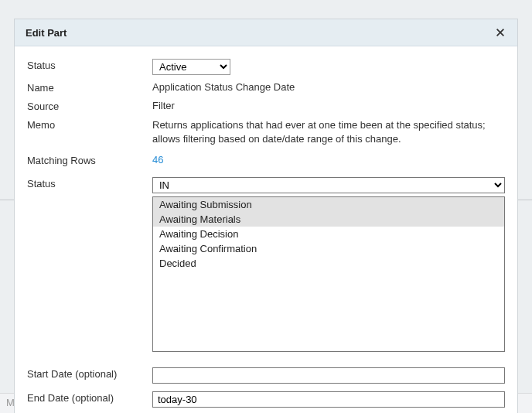  Describe the element at coordinates (329, 234) in the screenshot. I see `status-option: Awaiting Decision` at that location.